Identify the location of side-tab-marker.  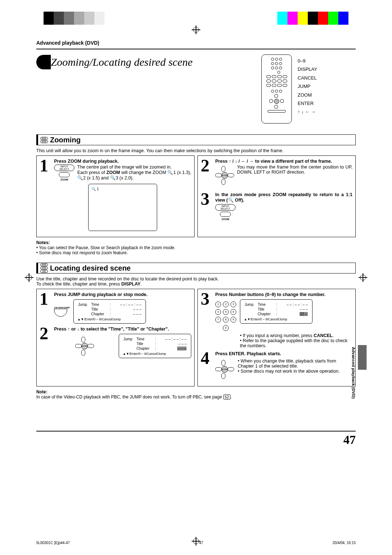
(362, 357).